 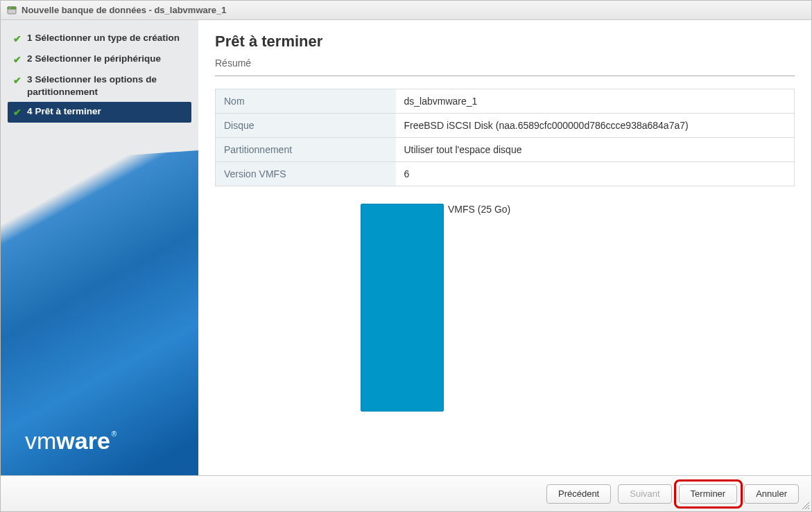 I want to click on back-button: Précédent, so click(x=578, y=494).